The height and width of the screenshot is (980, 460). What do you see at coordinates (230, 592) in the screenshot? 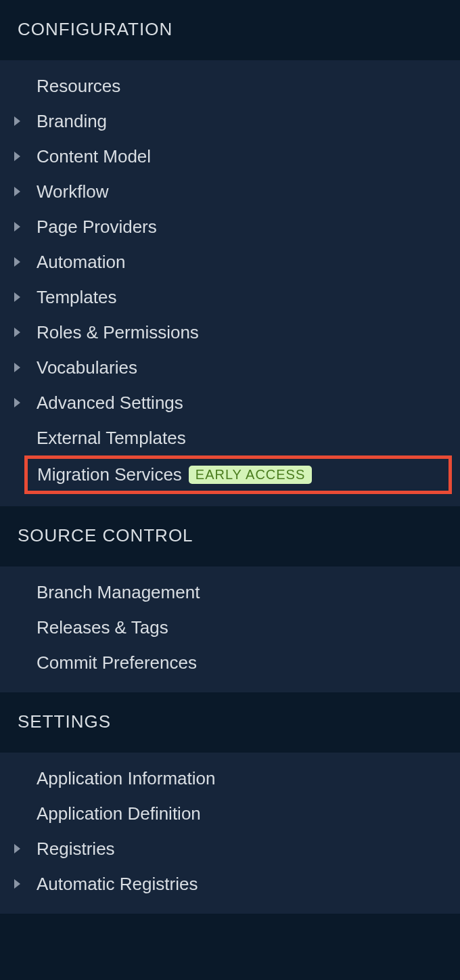
I see `nav-item-branch-management: Branch Management` at bounding box center [230, 592].